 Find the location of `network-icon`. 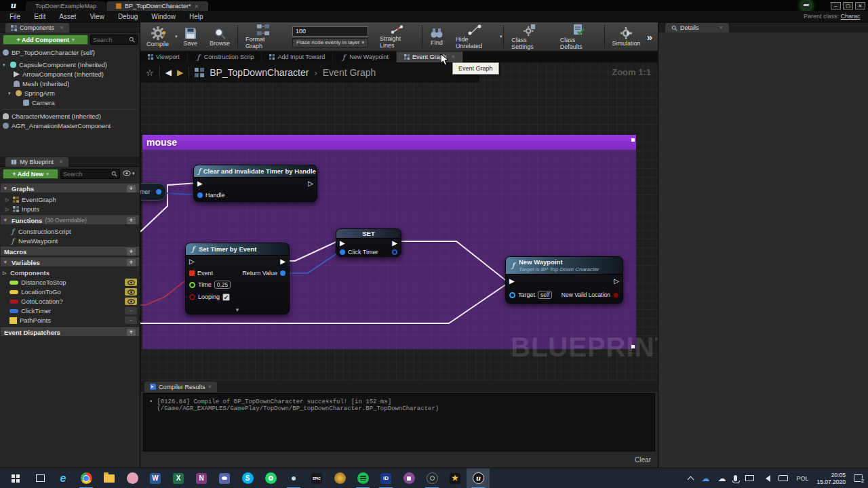

network-icon is located at coordinates (750, 479).